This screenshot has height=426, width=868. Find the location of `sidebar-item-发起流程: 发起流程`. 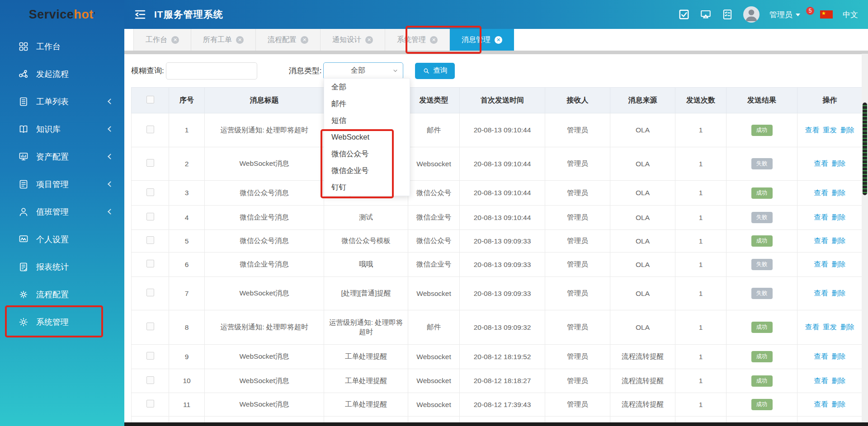

sidebar-item-发起流程: 发起流程 is located at coordinates (62, 74).